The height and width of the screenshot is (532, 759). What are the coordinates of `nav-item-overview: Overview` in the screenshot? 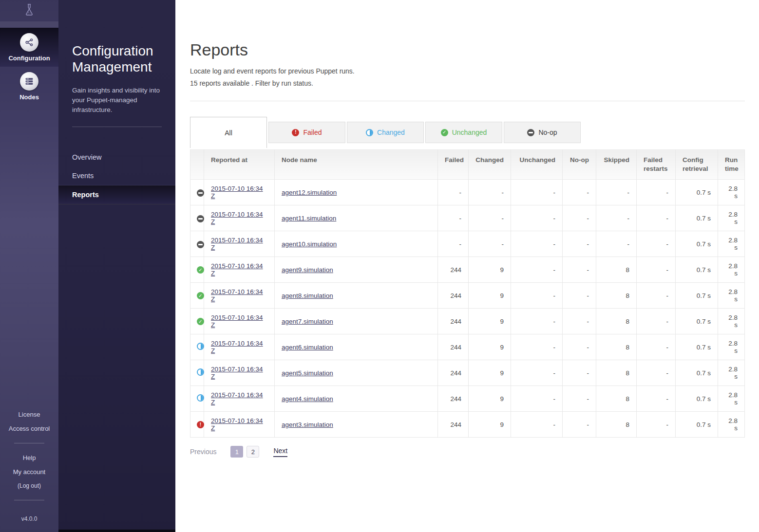 It's located at (117, 157).